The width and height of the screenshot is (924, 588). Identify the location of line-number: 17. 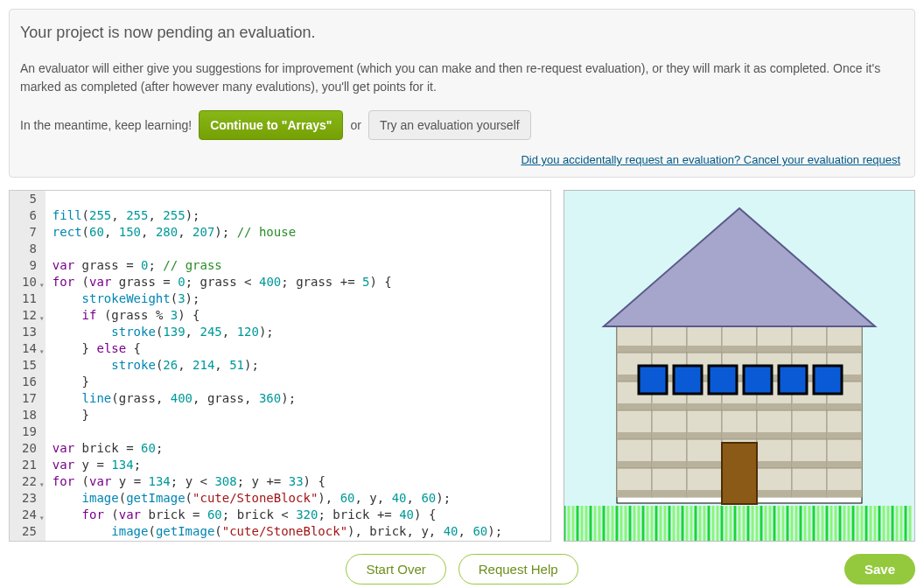
(30, 399).